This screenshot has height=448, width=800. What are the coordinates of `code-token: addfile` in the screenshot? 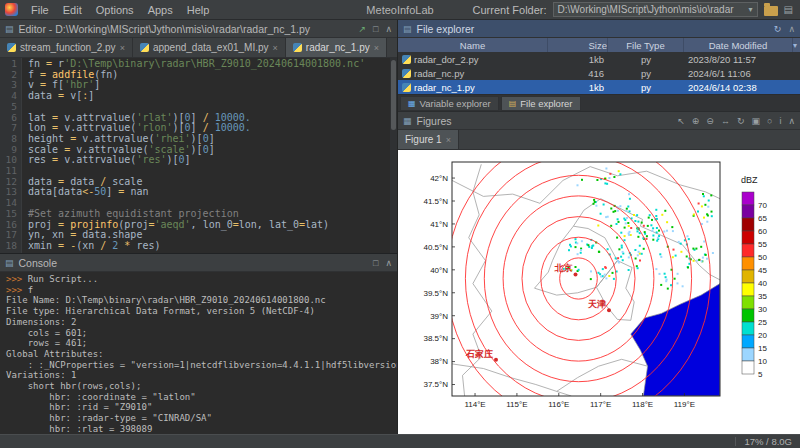 It's located at (73, 74).